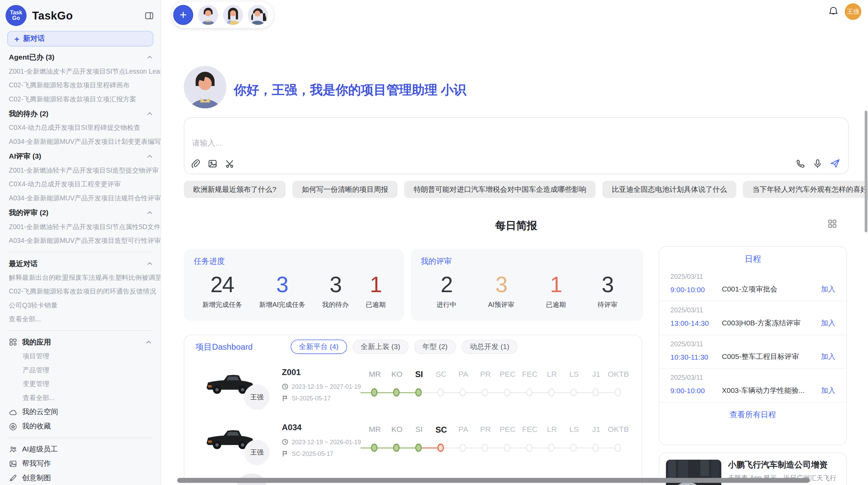  I want to click on send-icon, so click(835, 164).